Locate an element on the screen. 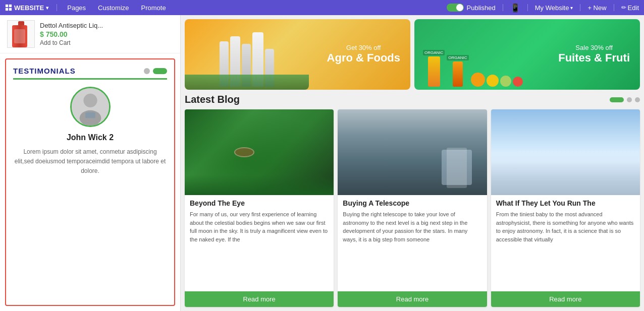  edit-button: ✏ Edit is located at coordinates (630, 8).